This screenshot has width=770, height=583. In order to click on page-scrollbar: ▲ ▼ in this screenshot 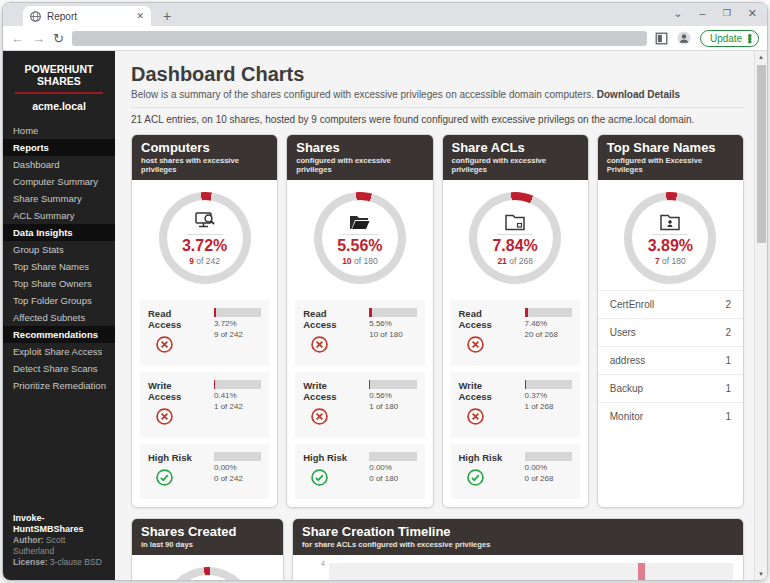, I will do `click(760, 316)`.